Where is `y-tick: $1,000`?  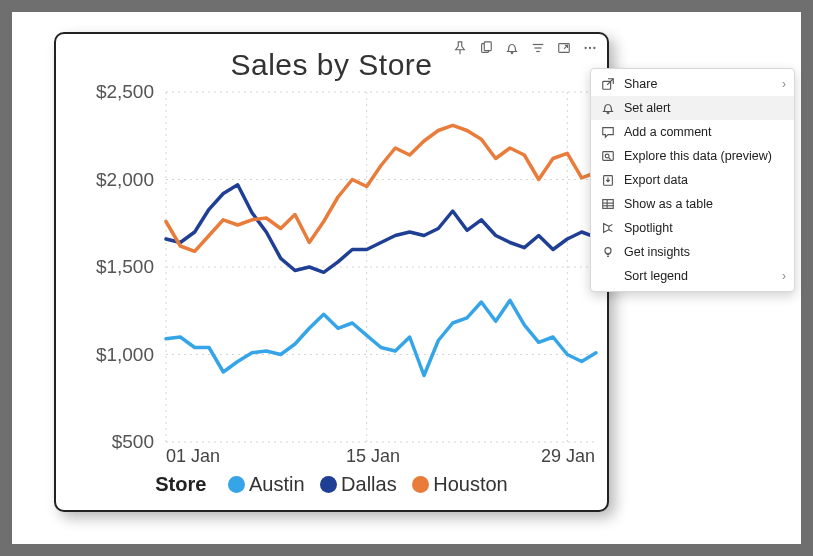
y-tick: $1,000 is located at coordinates (125, 355).